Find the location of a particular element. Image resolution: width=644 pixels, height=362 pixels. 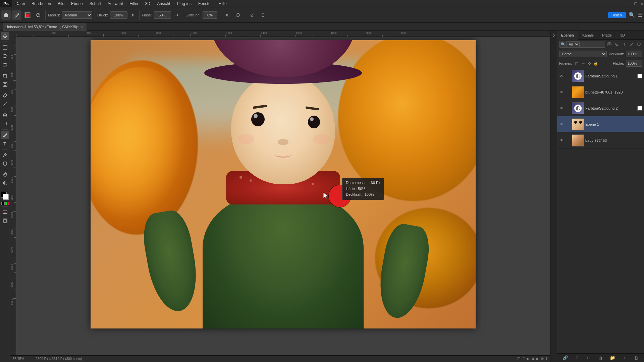

tab-pfade: Pfade is located at coordinates (607, 35).